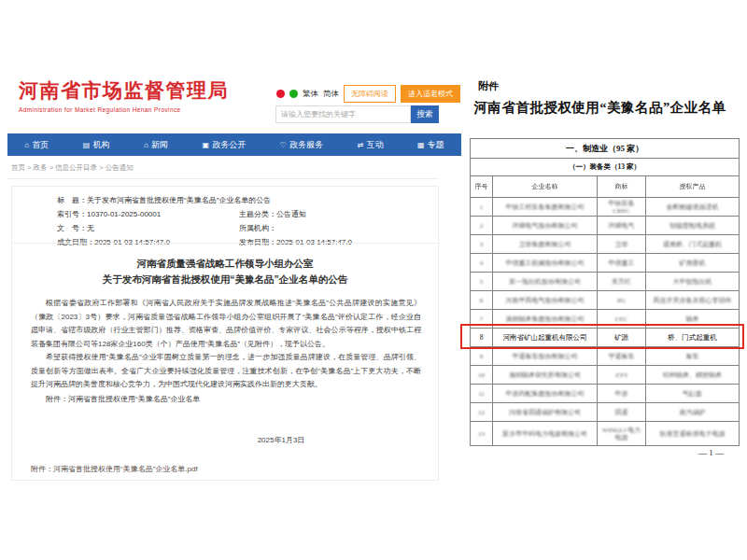 The image size is (747, 560). What do you see at coordinates (123, 110) in the screenshot?
I see `site-logo-subtitle: Administration for Market Regulation Hen…` at bounding box center [123, 110].